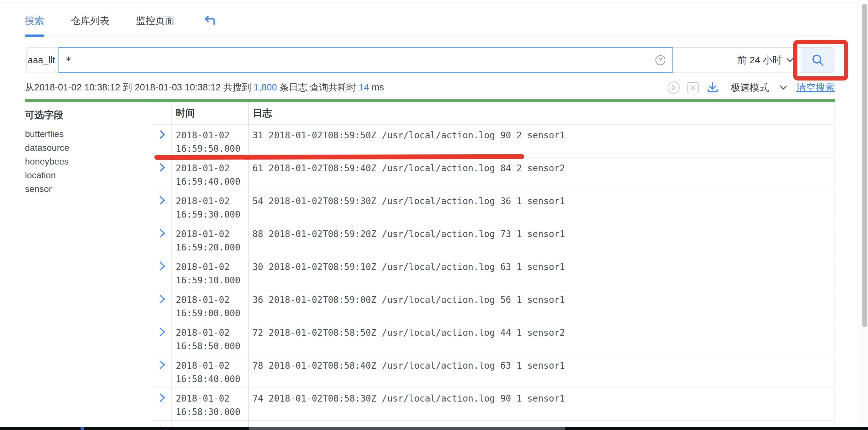 The height and width of the screenshot is (430, 868). What do you see at coordinates (713, 88) in the screenshot?
I see `download-icon` at bounding box center [713, 88].